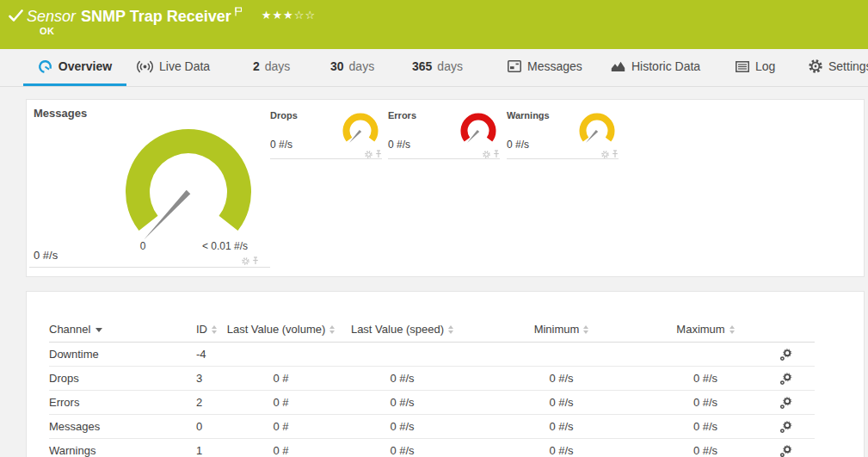  I want to click on table-row: Downtime -4, so click(432, 355).